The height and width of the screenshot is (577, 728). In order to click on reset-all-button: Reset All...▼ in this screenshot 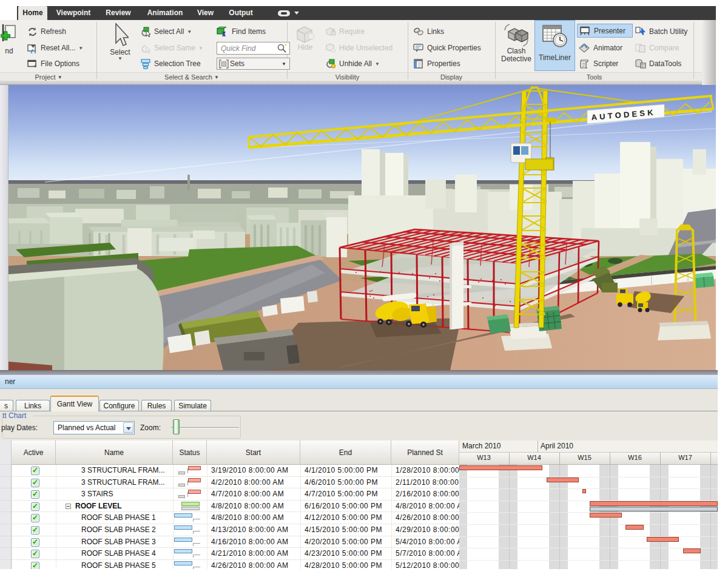, I will do `click(55, 48)`.